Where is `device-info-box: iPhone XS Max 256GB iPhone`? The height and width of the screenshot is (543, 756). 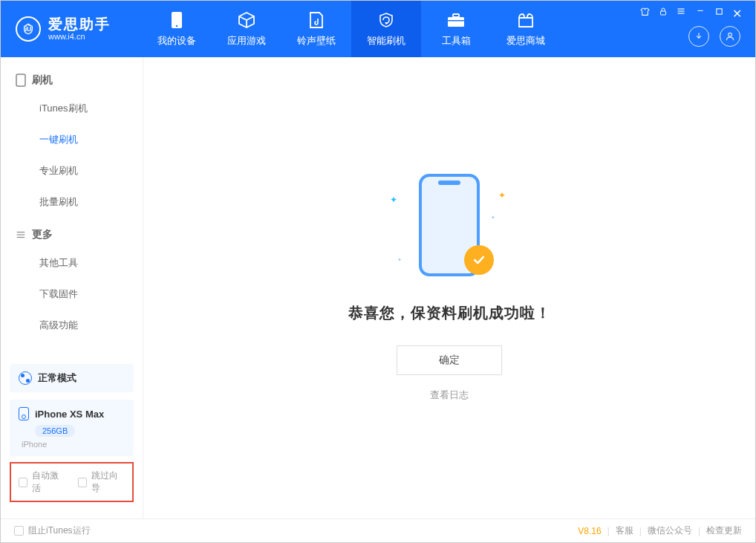 device-info-box: iPhone XS Max 256GB iPhone is located at coordinates (71, 428).